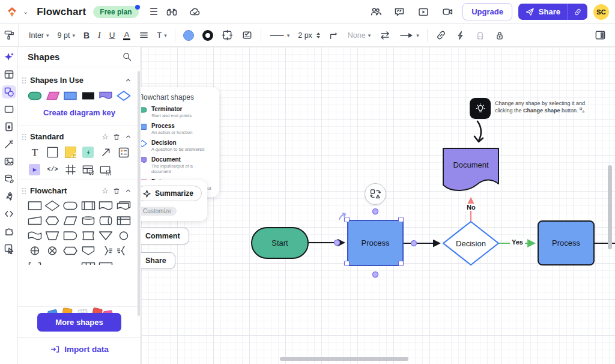 This screenshot has width=615, height=364. What do you see at coordinates (247, 35) in the screenshot?
I see `shape-data-button` at bounding box center [247, 35].